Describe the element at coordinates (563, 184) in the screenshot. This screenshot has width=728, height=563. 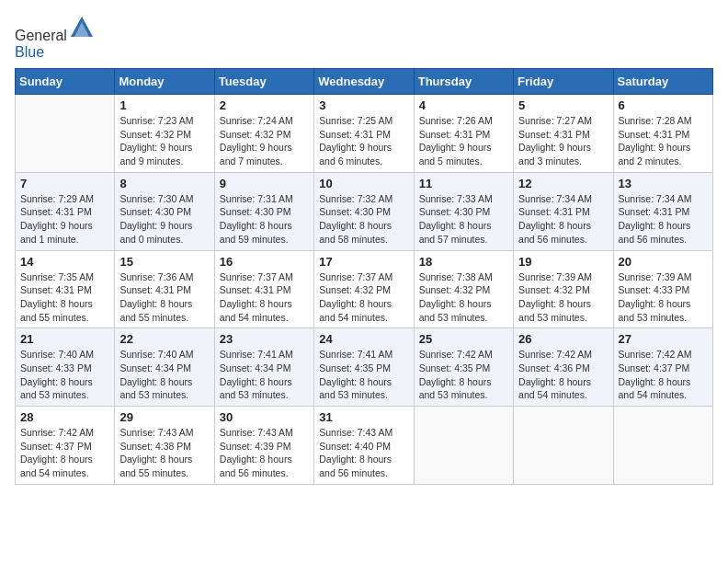
I see `day-number: 12` at that location.